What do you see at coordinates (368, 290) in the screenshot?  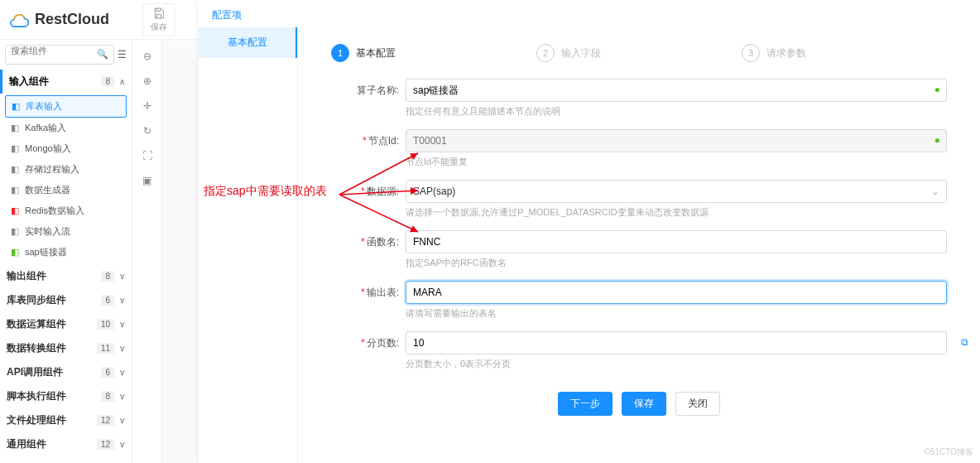 I see `label-outtable: *输出表:` at bounding box center [368, 290].